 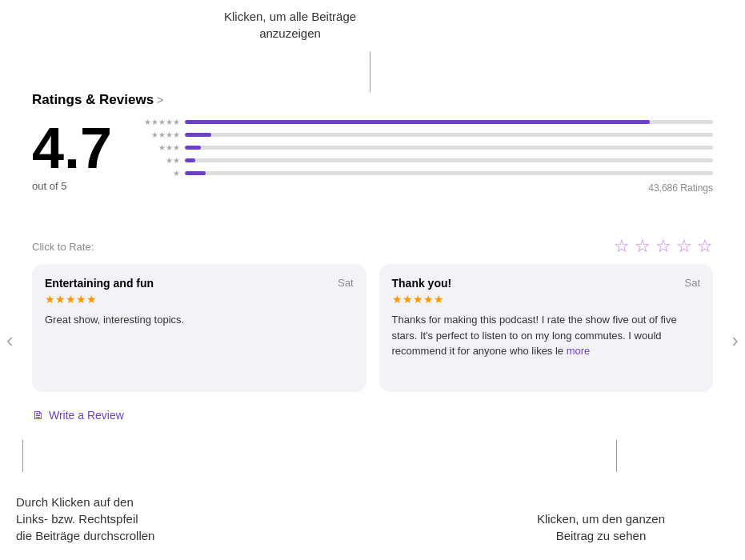 I want to click on click-to-rate-label: Click to Rate:, so click(x=62, y=246).